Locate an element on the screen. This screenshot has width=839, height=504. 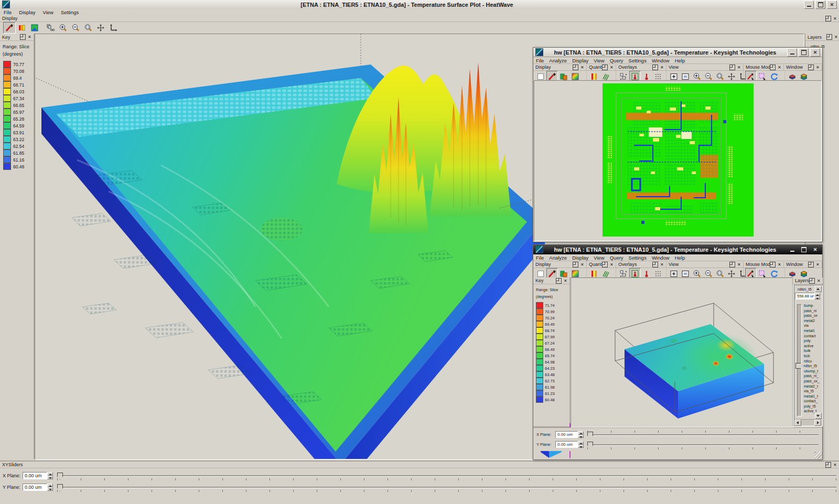
layer-item: via_t5 is located at coordinates (813, 391).